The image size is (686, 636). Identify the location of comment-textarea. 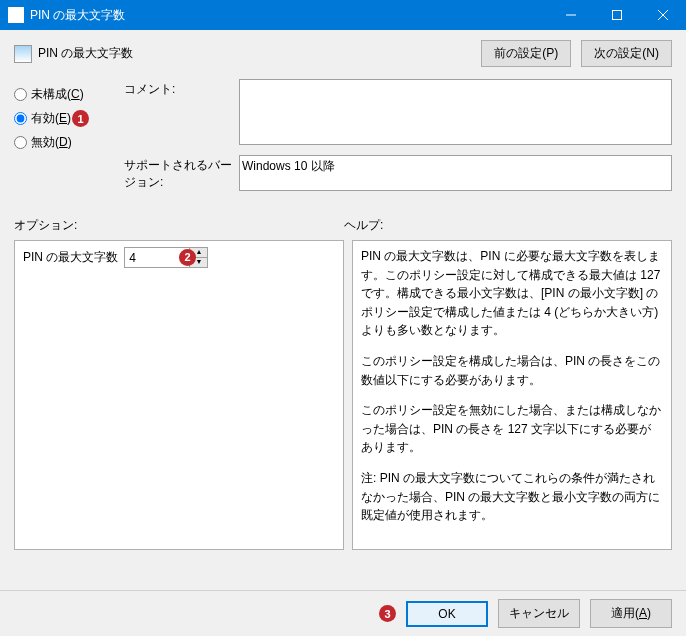
(456, 112).